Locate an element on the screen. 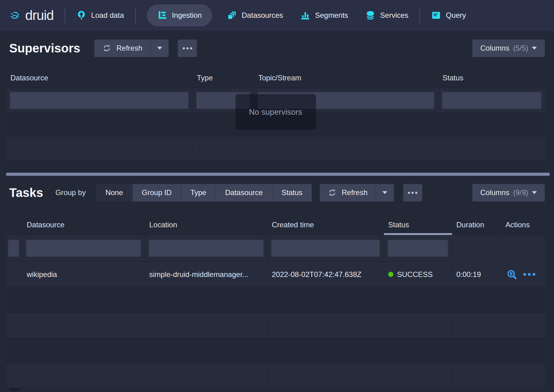 The width and height of the screenshot is (554, 392). inspect-task-icon is located at coordinates (512, 275).